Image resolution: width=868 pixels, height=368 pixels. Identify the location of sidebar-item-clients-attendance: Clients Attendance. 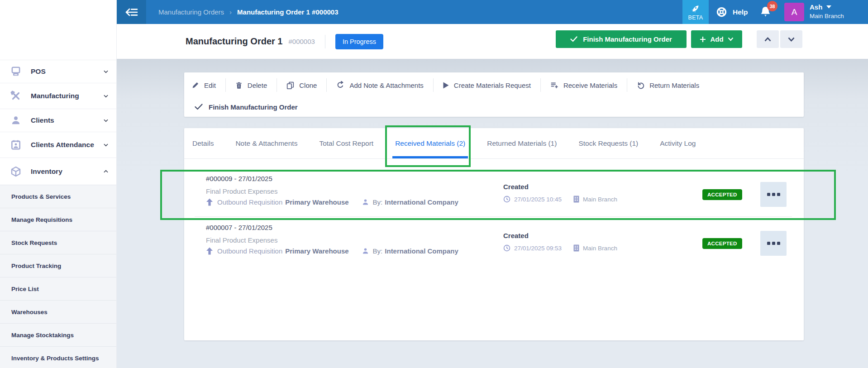
(58, 145).